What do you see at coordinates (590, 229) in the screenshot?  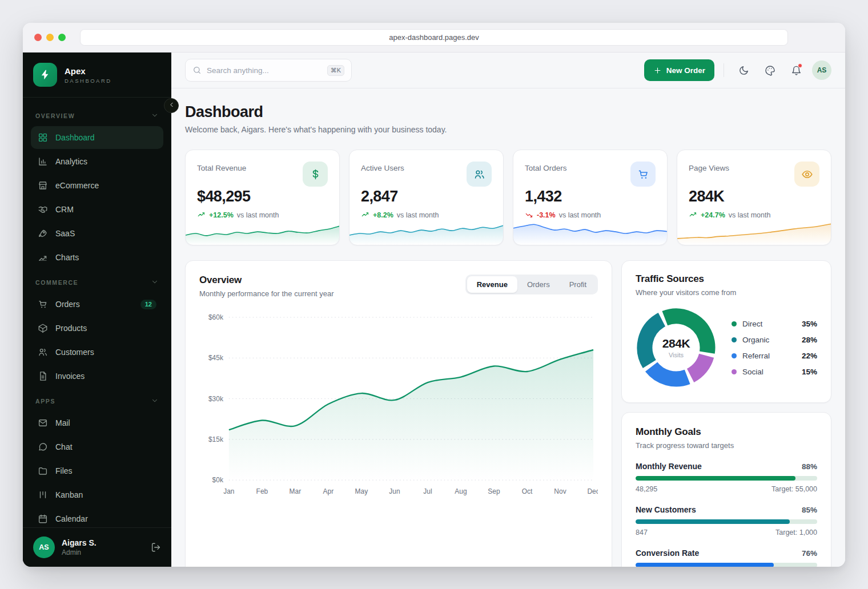 I see `sparkline-chart` at bounding box center [590, 229].